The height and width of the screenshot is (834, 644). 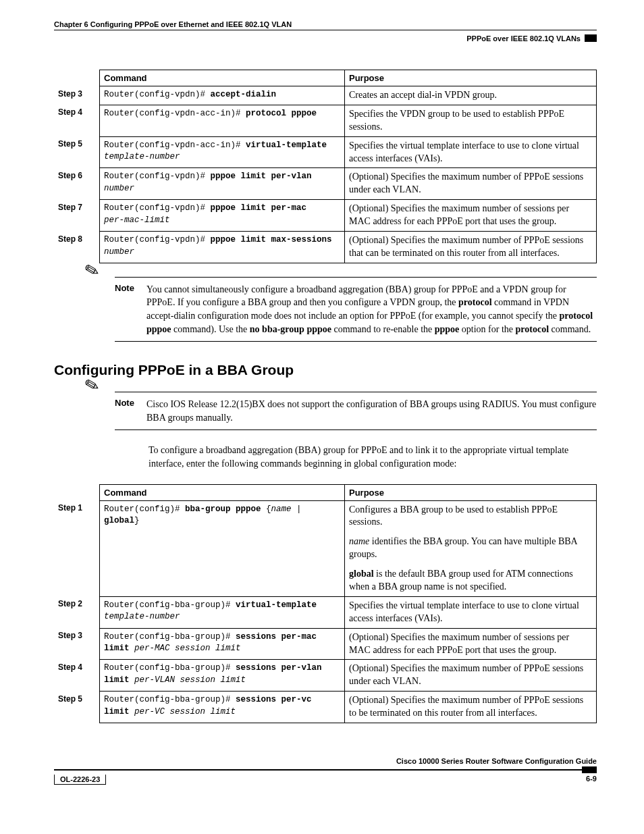 I want to click on footer-doc-id: OL-2226-23, so click(x=80, y=779).